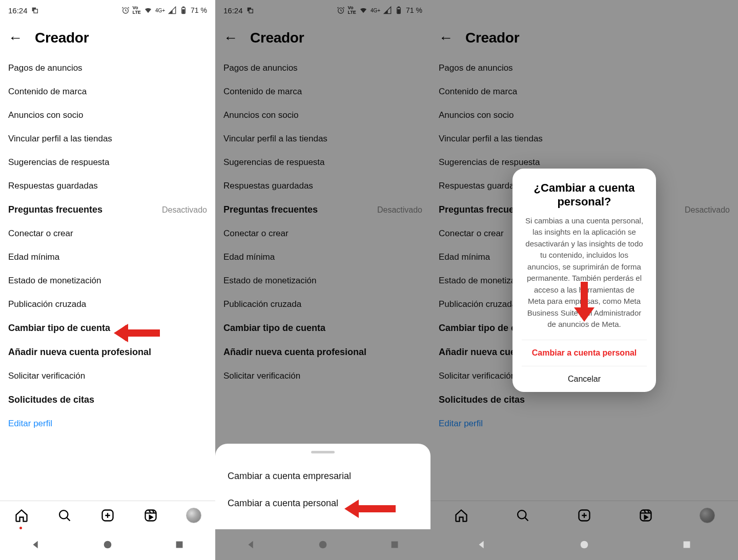  What do you see at coordinates (584, 352) in the screenshot?
I see `modal-confirm-button: Cambiar a cuenta personal` at bounding box center [584, 352].